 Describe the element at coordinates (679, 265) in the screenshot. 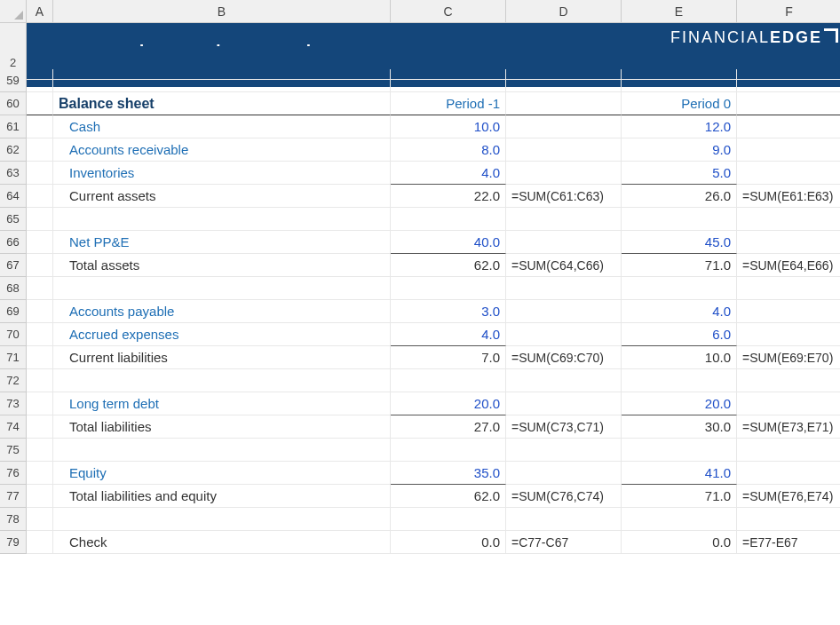

I see `val-ta-e: 71.0` at that location.